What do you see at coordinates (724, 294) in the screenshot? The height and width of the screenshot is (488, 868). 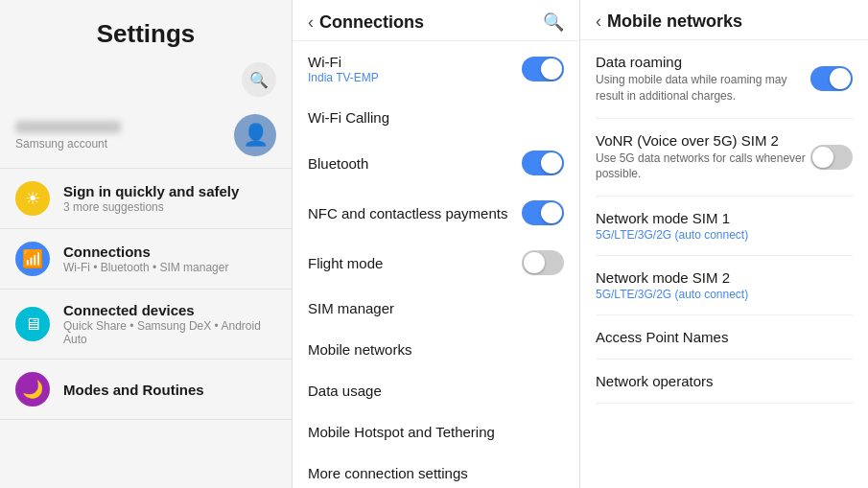 I see `network-mode-sim2-sub: 5G/LTE/3G/2G (auto connect)` at bounding box center [724, 294].